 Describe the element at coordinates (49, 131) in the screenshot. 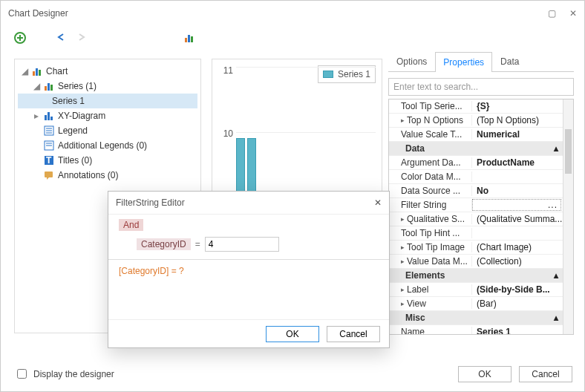

I see `legend-icon` at that location.